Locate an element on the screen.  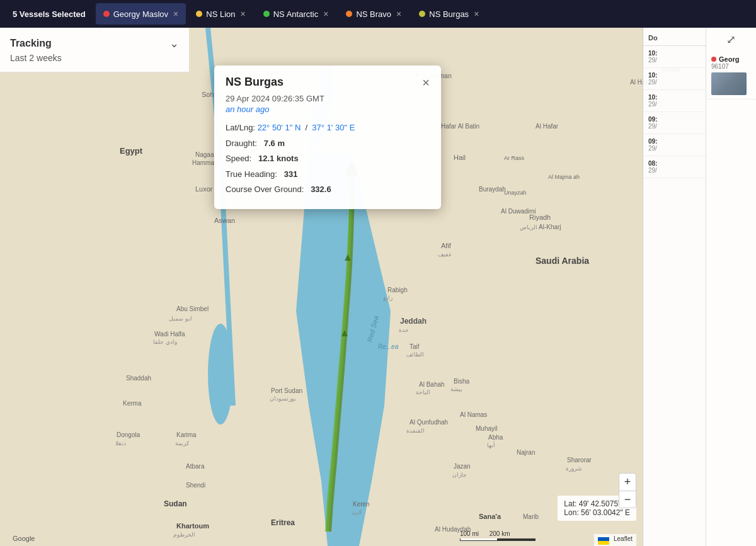
entry-date-6: 29/ is located at coordinates (674, 170).